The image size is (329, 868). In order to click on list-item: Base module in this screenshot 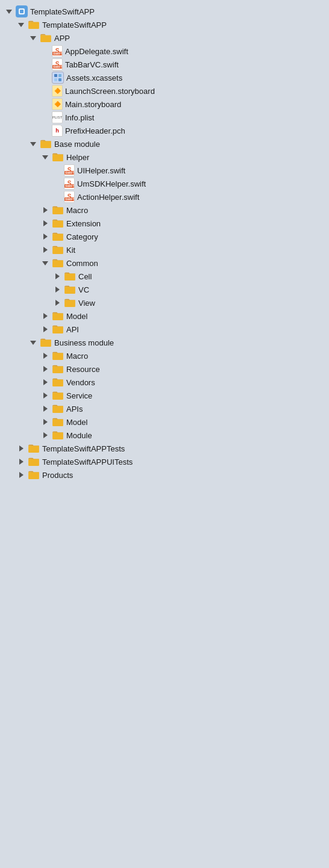, I will do `click(164, 144)`.